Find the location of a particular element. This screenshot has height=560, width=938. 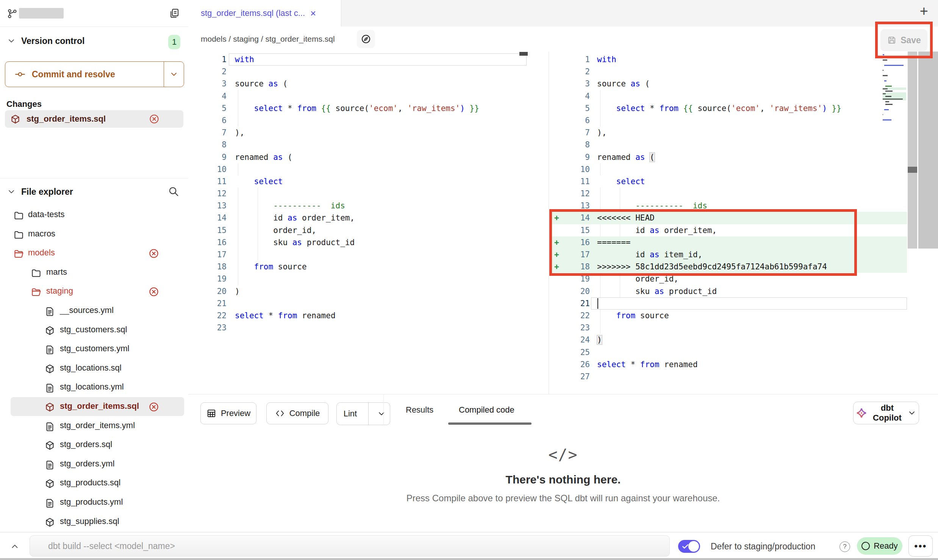

lineage-compass-icon is located at coordinates (366, 39).